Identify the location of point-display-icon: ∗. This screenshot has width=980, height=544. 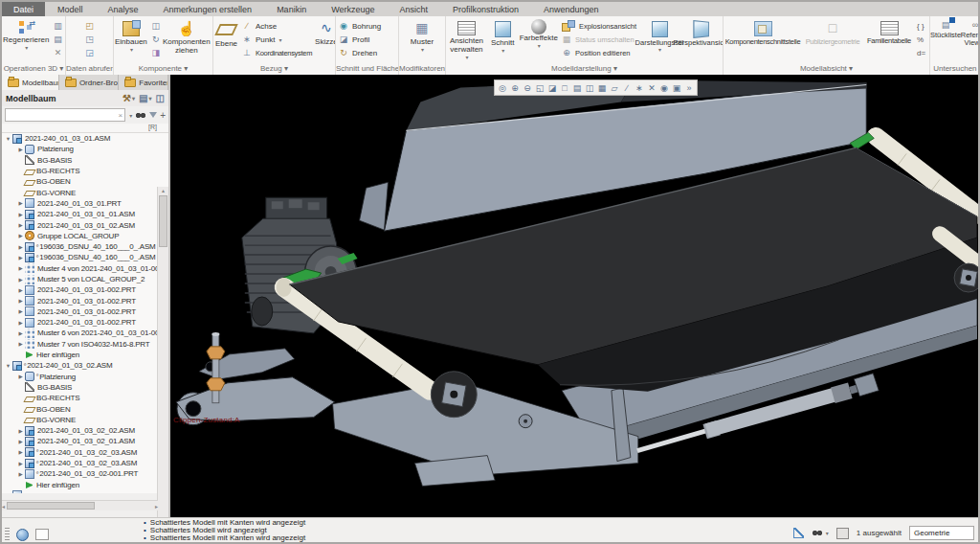
(639, 88).